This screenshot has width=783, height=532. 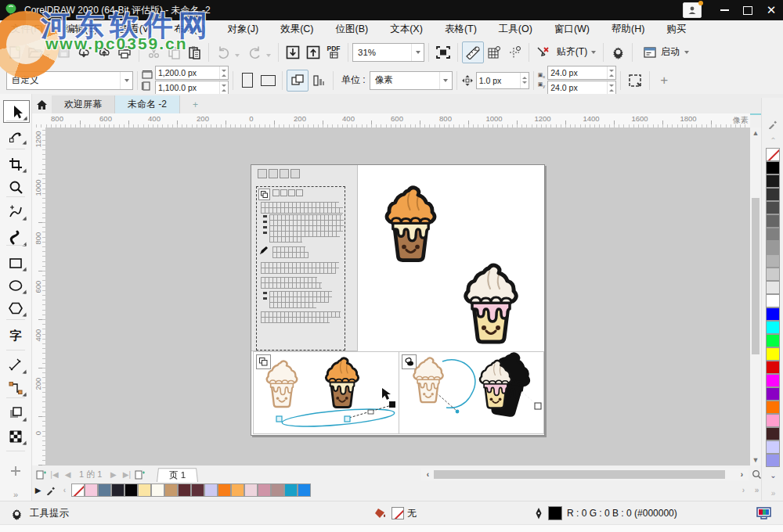 What do you see at coordinates (388, 52) in the screenshot?
I see `zoom-level-combo: 31%` at bounding box center [388, 52].